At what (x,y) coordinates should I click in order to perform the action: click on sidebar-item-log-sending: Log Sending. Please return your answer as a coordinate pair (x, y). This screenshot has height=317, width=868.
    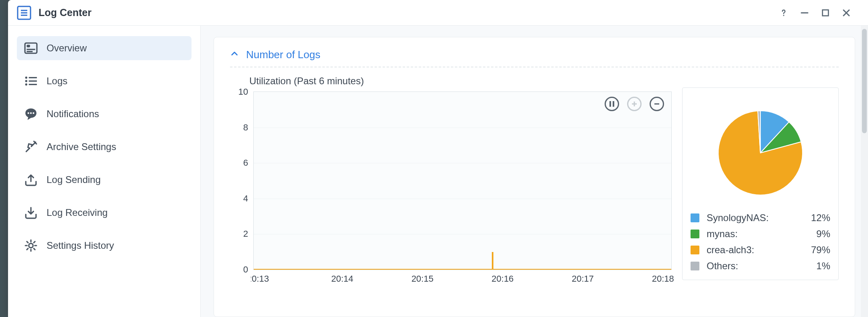
    Looking at the image, I should click on (104, 180).